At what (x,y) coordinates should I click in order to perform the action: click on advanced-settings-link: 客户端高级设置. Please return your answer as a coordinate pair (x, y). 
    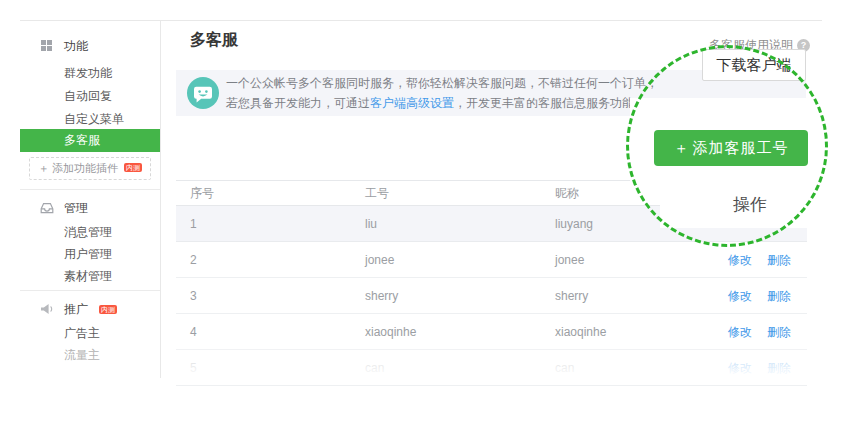
    Looking at the image, I should click on (412, 103).